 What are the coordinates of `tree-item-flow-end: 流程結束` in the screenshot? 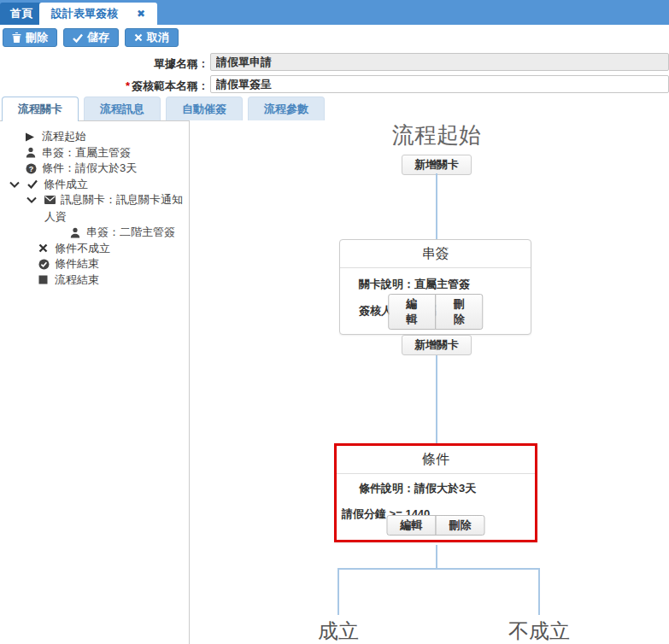 It's located at (94, 280).